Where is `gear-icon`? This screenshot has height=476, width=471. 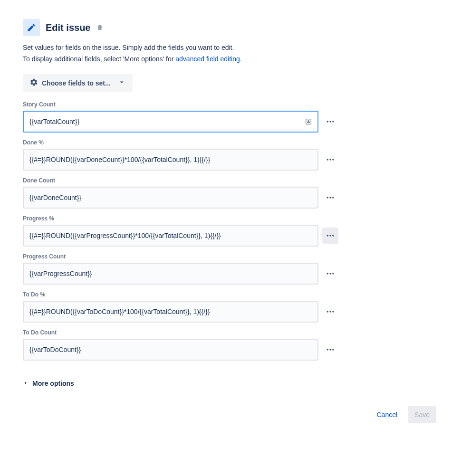 gear-icon is located at coordinates (34, 83).